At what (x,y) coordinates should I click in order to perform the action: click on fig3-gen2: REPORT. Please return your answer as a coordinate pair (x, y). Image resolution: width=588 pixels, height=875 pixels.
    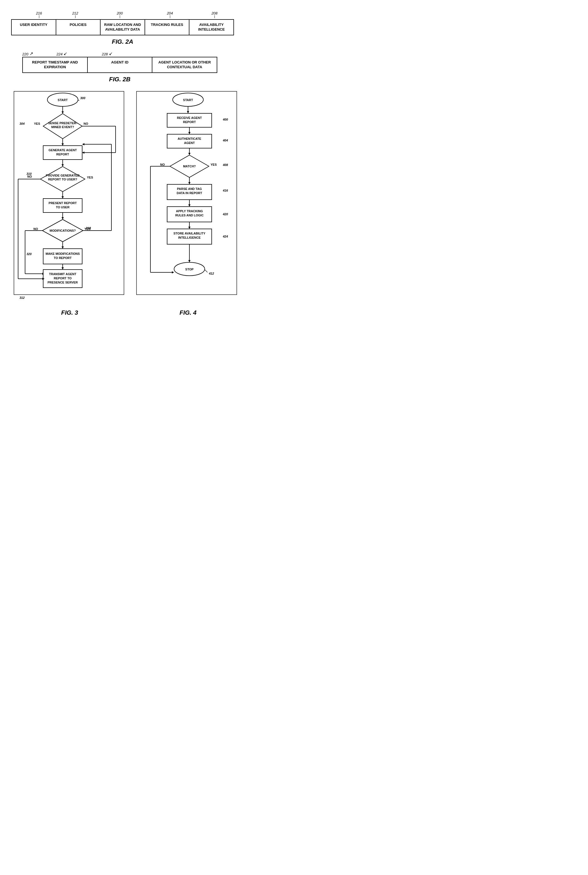
    Looking at the image, I should click on (63, 154).